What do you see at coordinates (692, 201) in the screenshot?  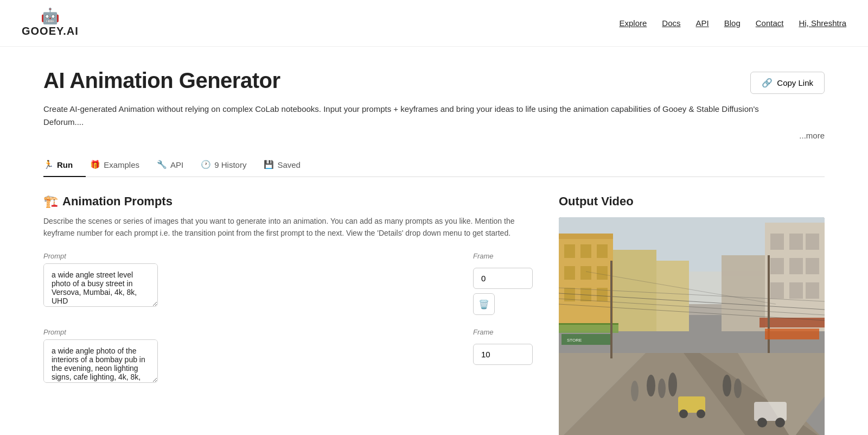 I see `output-title: Output Video` at bounding box center [692, 201].